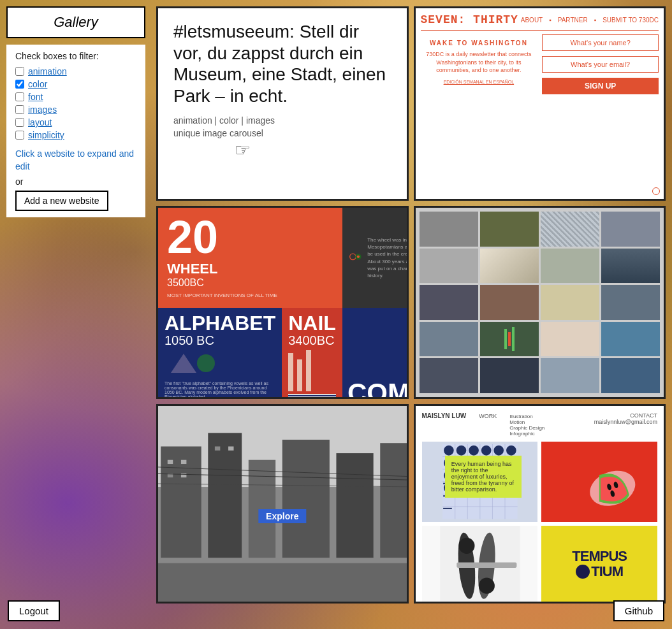 The height and width of the screenshot is (629, 672). What do you see at coordinates (356, 258) in the screenshot?
I see `inv-circle-svg` at bounding box center [356, 258].